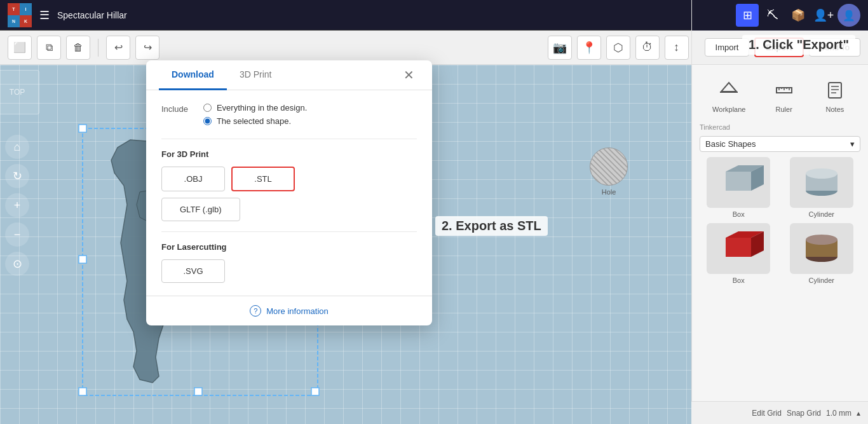 This screenshot has width=868, height=424. What do you see at coordinates (17, 92) in the screenshot?
I see `view-label-text: TOP` at bounding box center [17, 92].